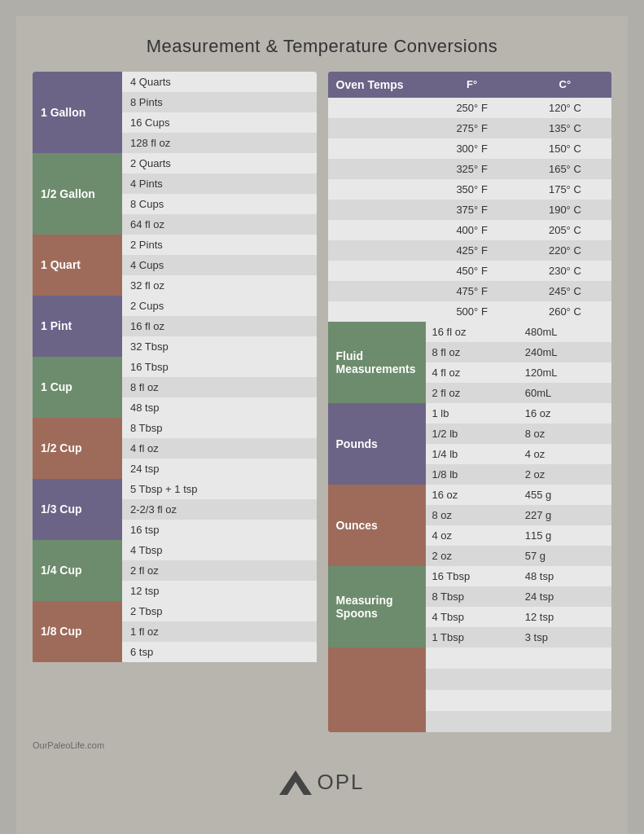 This screenshot has height=834, width=644. What do you see at coordinates (519, 454) in the screenshot?
I see `section-val-row: 1/4 lb4 oz` at bounding box center [519, 454].